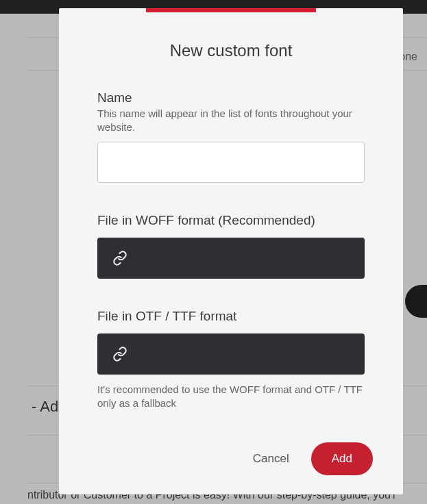 The image size is (427, 504). Describe the element at coordinates (231, 121) in the screenshot. I see `name-hint: This name will appear in the list of fon…` at that location.